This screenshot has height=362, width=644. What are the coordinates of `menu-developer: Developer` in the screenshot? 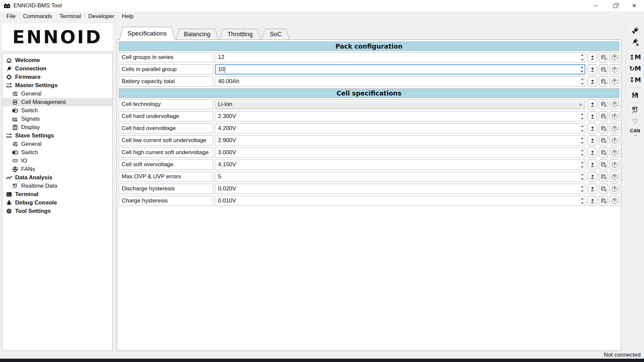 It's located at (102, 16).